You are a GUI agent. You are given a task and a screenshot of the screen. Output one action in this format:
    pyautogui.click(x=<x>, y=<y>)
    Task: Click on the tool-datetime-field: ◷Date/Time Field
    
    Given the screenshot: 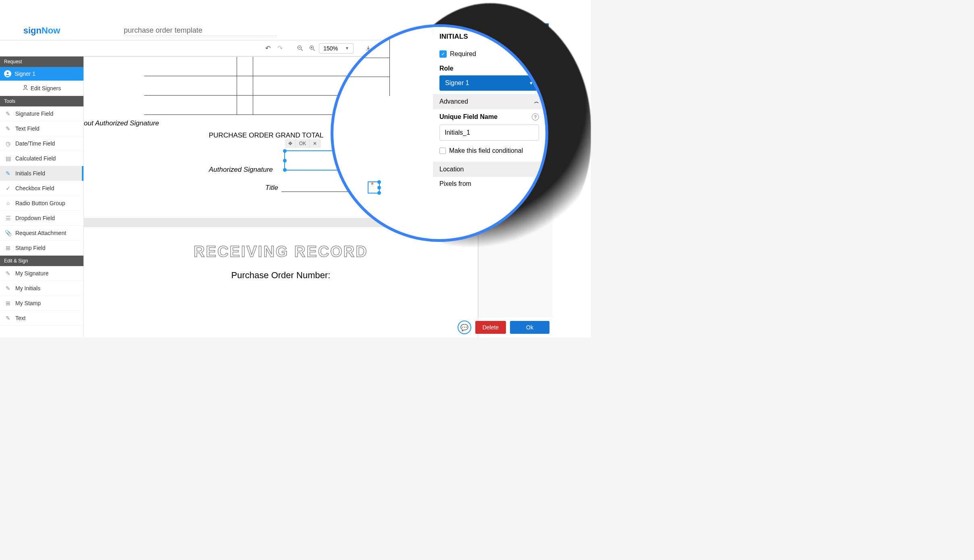 What is the action you would take?
    pyautogui.click(x=42, y=144)
    